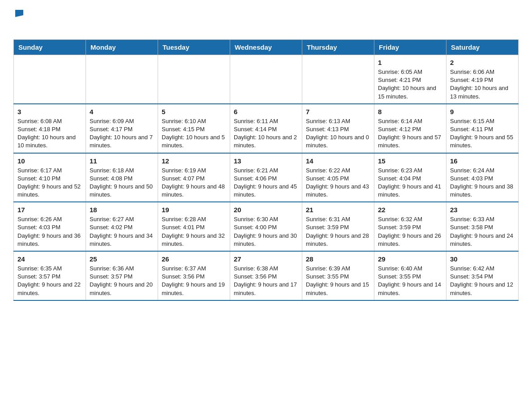 This screenshot has height=411, width=532. What do you see at coordinates (193, 133) in the screenshot?
I see `day-info: Sunrise: 6:10 AM Sunset: 4:15 PM Dayligh…` at bounding box center [193, 133].